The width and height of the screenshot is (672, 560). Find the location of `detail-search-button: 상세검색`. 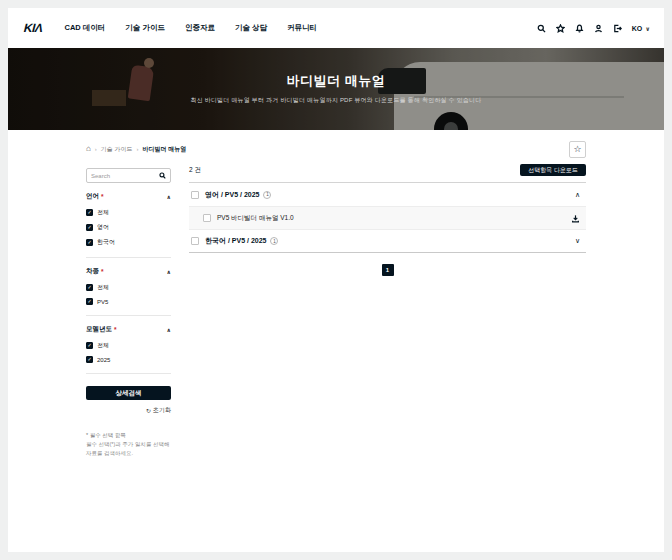

detail-search-button: 상세검색 is located at coordinates (128, 393).